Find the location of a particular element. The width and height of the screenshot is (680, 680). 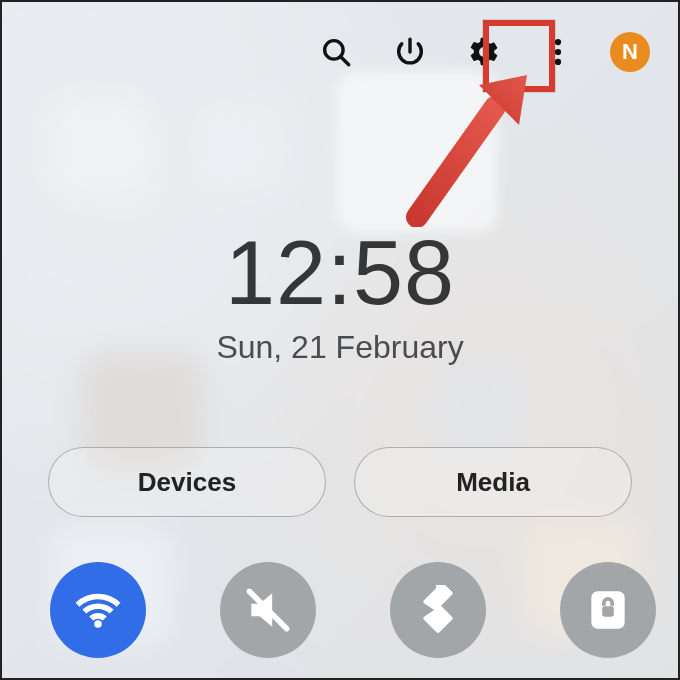

mute-toggle is located at coordinates (268, 610).